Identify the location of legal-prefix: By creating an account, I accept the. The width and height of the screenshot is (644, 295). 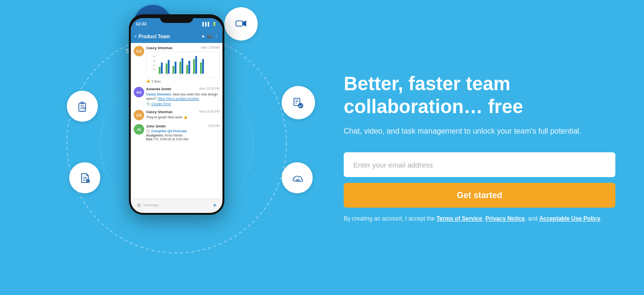
(390, 219).